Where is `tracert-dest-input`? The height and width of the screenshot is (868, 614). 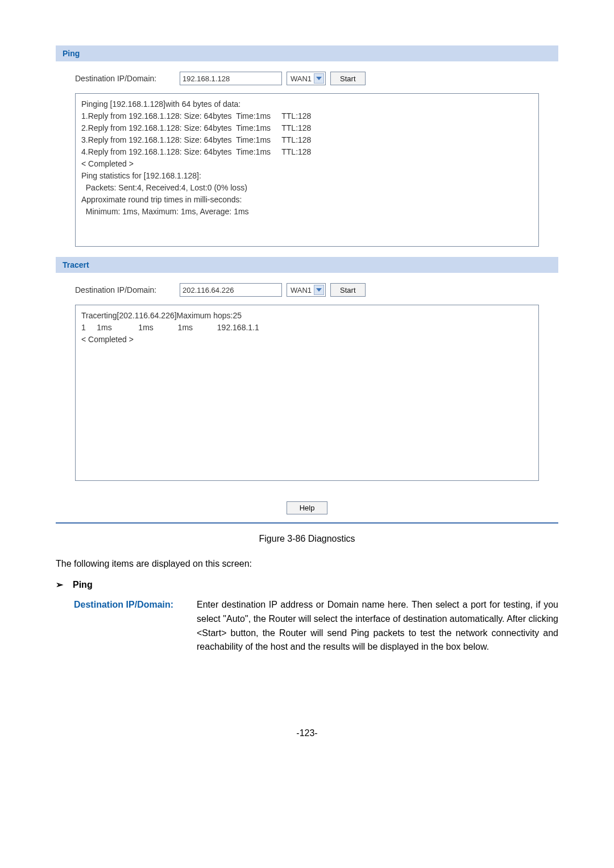 tracert-dest-input is located at coordinates (231, 290).